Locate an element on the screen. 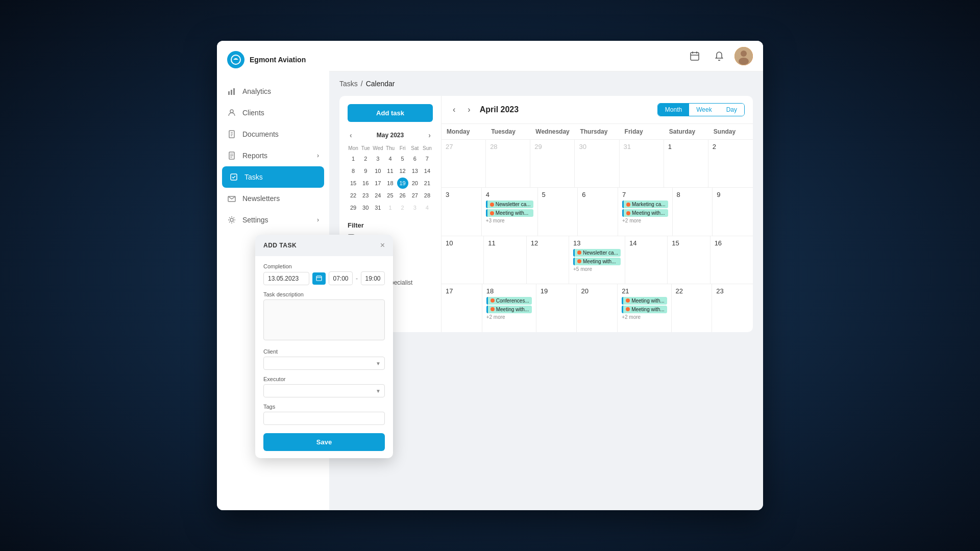 The height and width of the screenshot is (551, 980). view-month-button: Month is located at coordinates (674, 110).